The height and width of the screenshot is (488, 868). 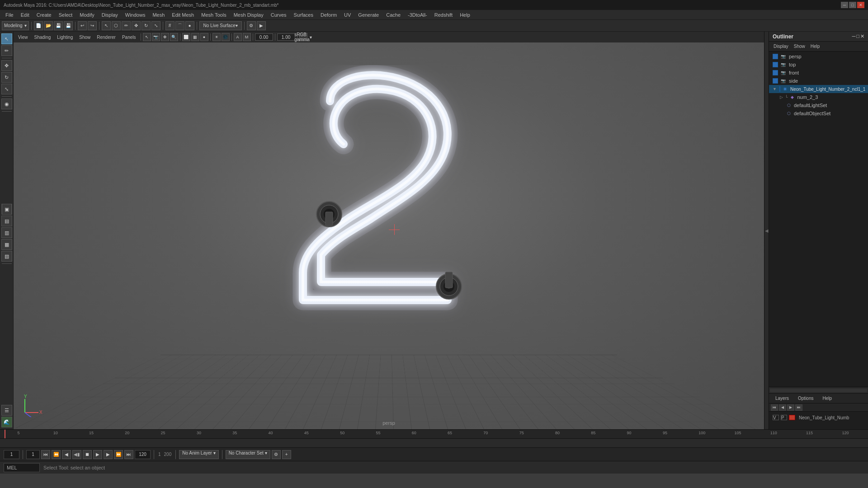 I want to click on character-set-dropdown: No Character Set ▾, so click(x=248, y=455).